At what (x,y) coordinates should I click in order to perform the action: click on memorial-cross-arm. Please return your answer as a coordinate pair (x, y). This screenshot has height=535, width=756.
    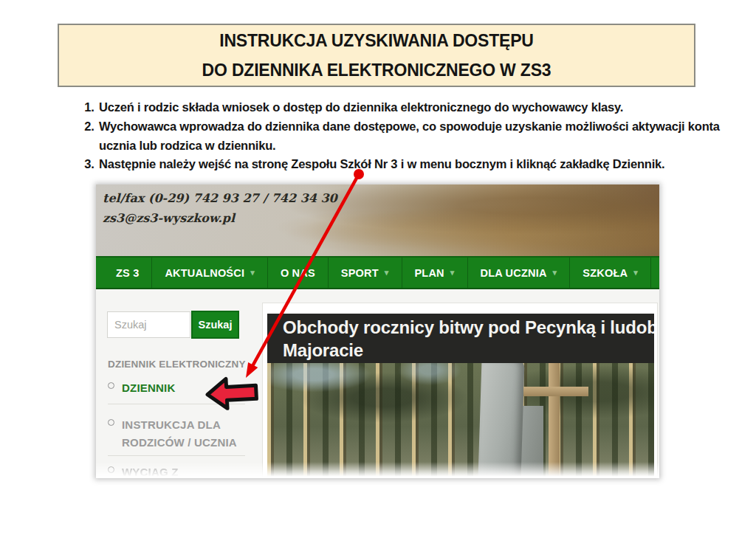
    Looking at the image, I should click on (556, 391).